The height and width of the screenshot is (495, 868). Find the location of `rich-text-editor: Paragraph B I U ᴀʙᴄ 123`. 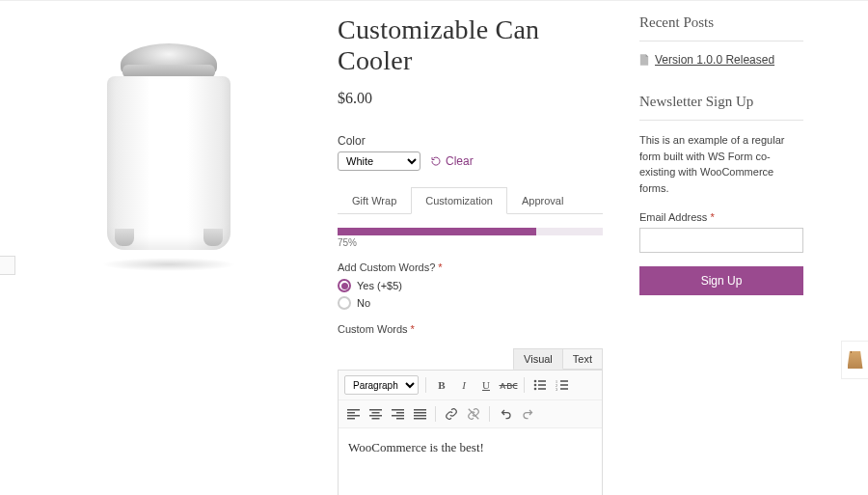

rich-text-editor: Paragraph B I U ᴀʙᴄ 123 is located at coordinates (471, 432).